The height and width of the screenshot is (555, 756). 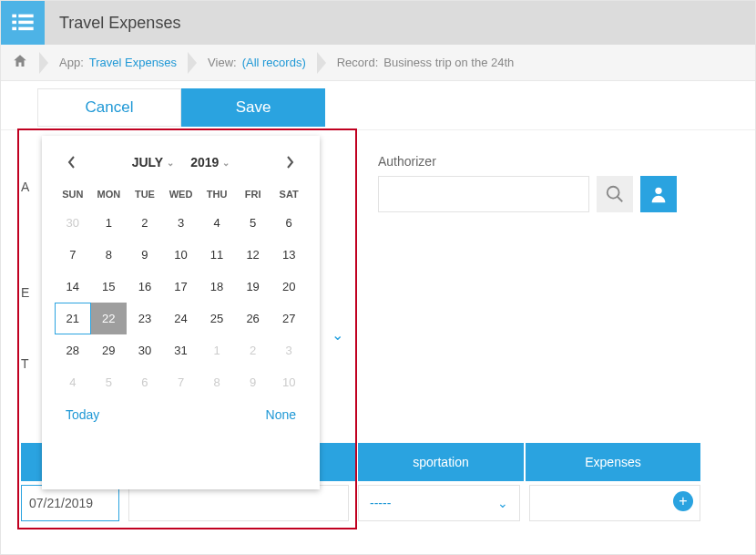 What do you see at coordinates (289, 255) in the screenshot?
I see `day-cell: 13` at bounding box center [289, 255].